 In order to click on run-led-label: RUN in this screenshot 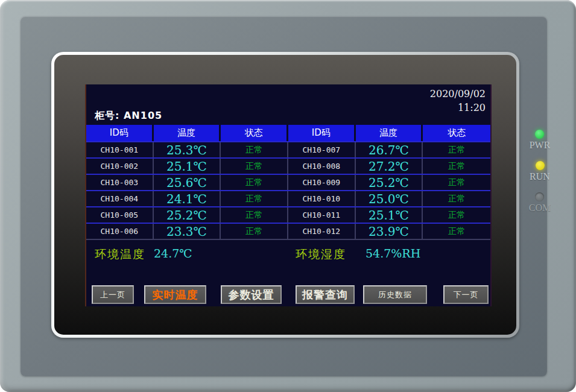, I will do `click(540, 177)`.